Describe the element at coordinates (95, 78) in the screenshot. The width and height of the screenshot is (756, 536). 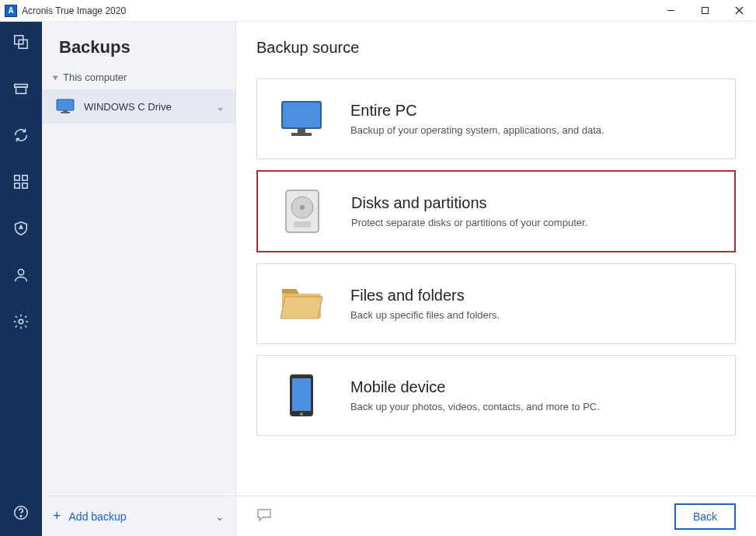
I see `tree-root-label: This computer` at that location.